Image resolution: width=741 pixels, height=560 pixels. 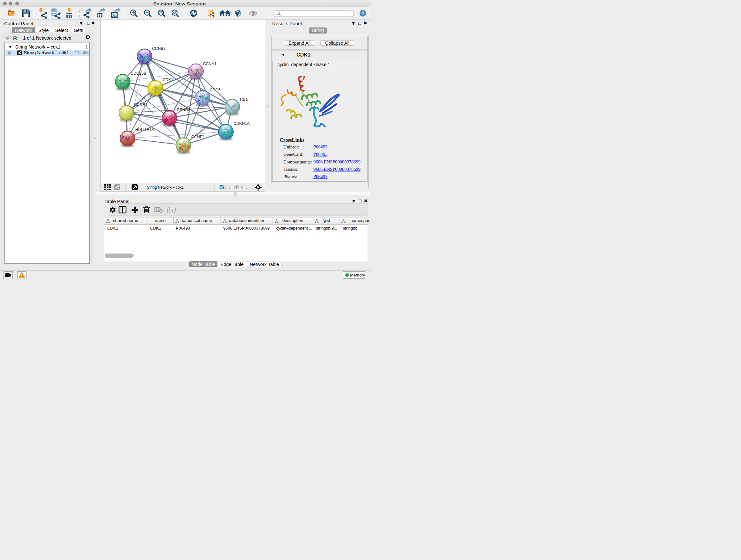 What do you see at coordinates (138, 73) in the screenshot?
I see `svg-text: CDC25B` at bounding box center [138, 73].